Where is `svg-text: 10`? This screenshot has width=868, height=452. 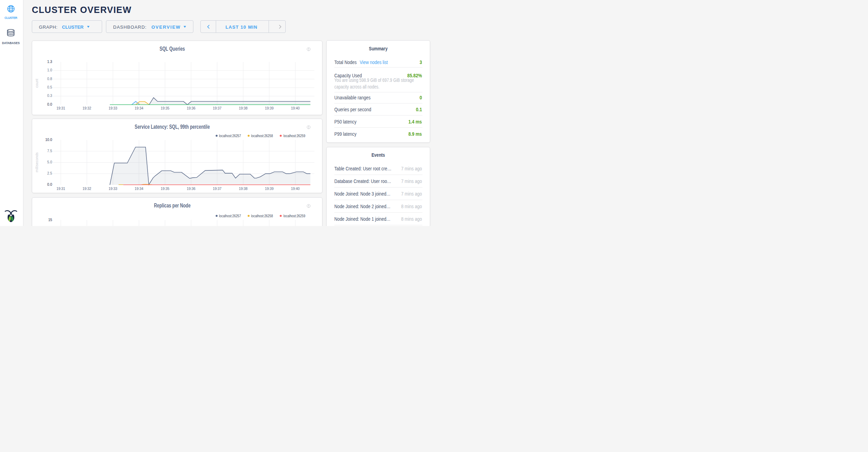 svg-text: 10 is located at coordinates (50, 226).